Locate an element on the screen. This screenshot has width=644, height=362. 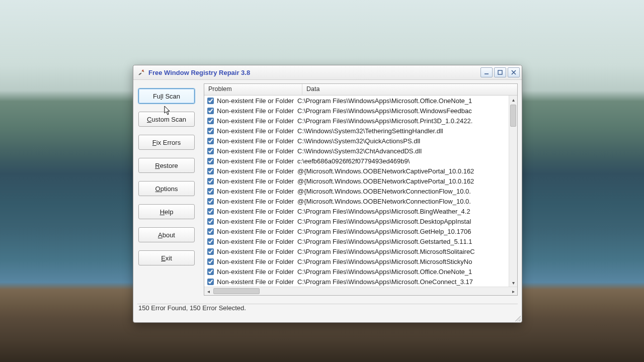
label-part: ix Errors is located at coordinates (169, 143).